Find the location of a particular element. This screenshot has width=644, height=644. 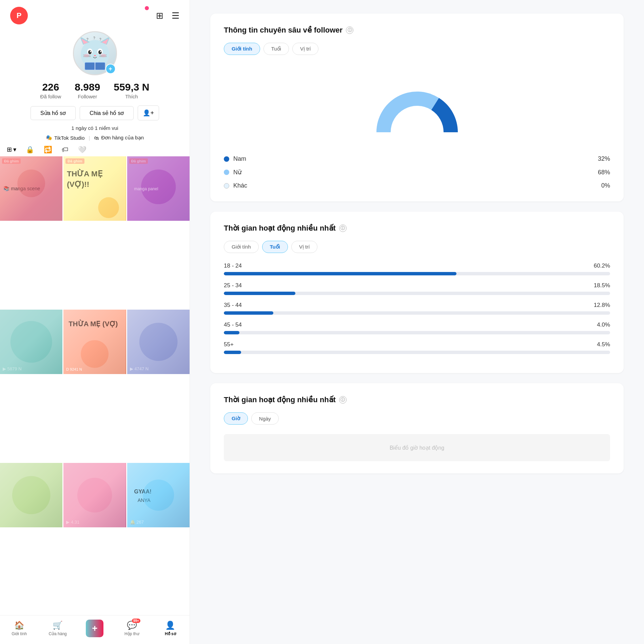

create-button: + is located at coordinates (95, 628).